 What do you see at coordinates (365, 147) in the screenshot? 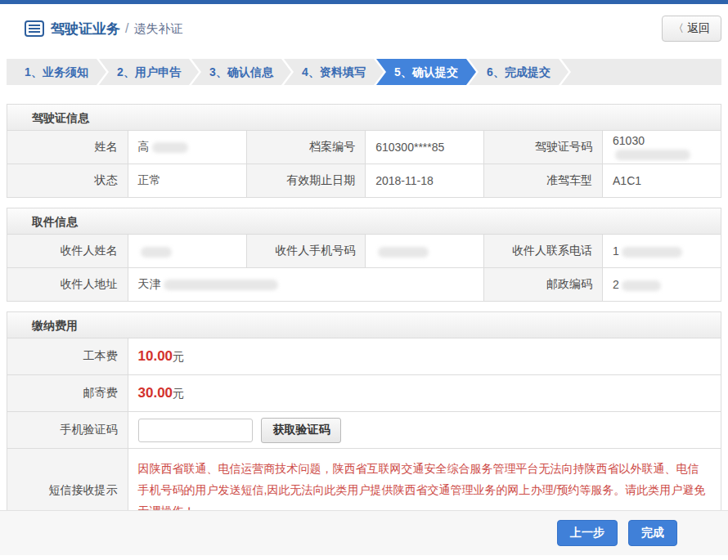
I see `table-row: 姓名 高 档案编号 610300****85 驾驶证号码 61030` at bounding box center [365, 147].